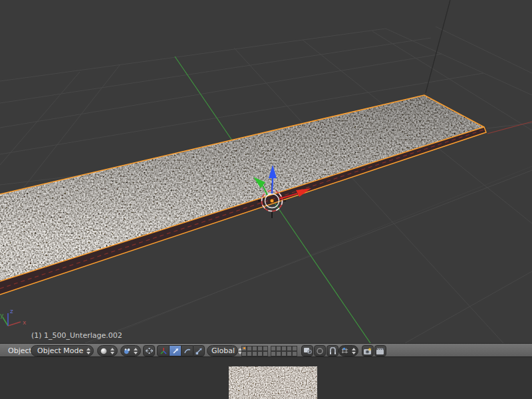 Image resolution: width=532 pixels, height=399 pixels. I want to click on manipulator-buttons, so click(181, 351).